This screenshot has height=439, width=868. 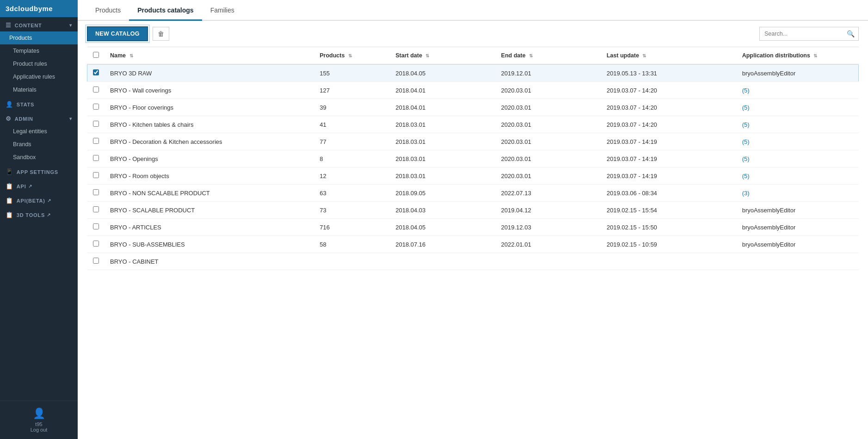 I want to click on delete-button: 🗑, so click(x=161, y=34).